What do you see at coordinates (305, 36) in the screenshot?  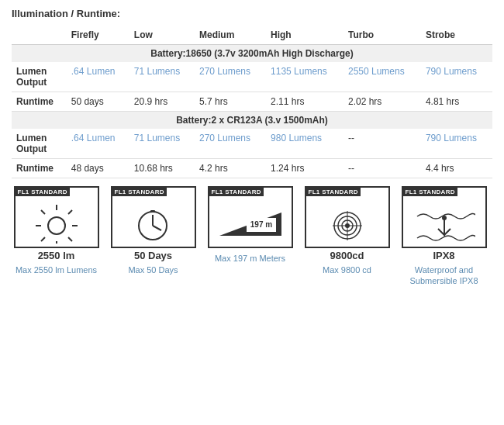 I see `col-header-high: High` at bounding box center [305, 36].